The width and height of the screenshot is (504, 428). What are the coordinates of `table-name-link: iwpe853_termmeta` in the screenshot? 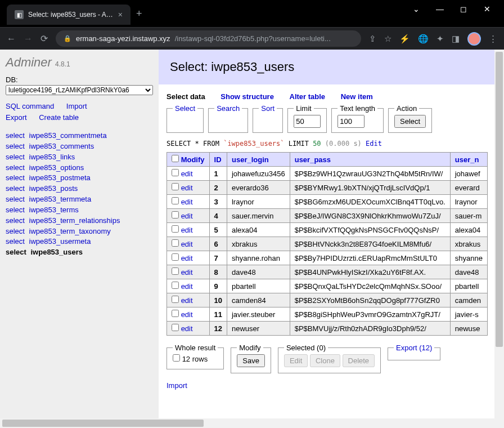 It's located at (61, 199).